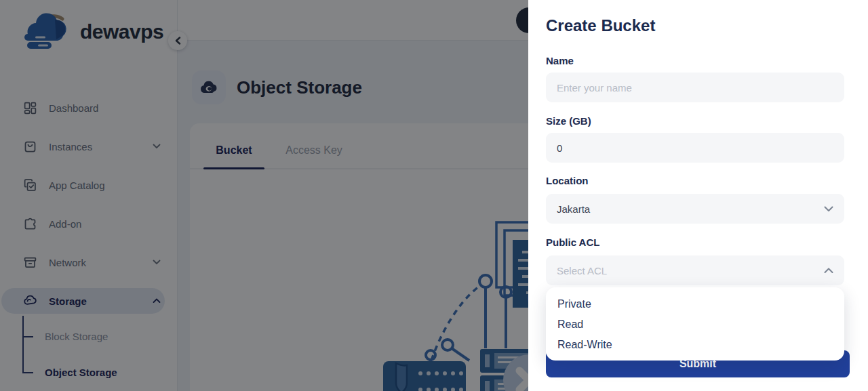 This screenshot has height=391, width=868. Describe the element at coordinates (574, 209) in the screenshot. I see `location-value: Jakarta` at that location.